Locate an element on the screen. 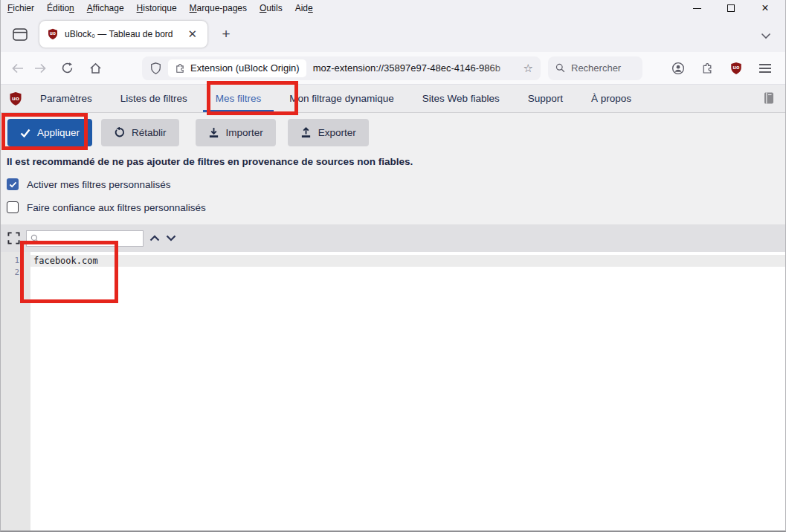 Image resolution: width=786 pixels, height=532 pixels. search-input is located at coordinates (601, 68).